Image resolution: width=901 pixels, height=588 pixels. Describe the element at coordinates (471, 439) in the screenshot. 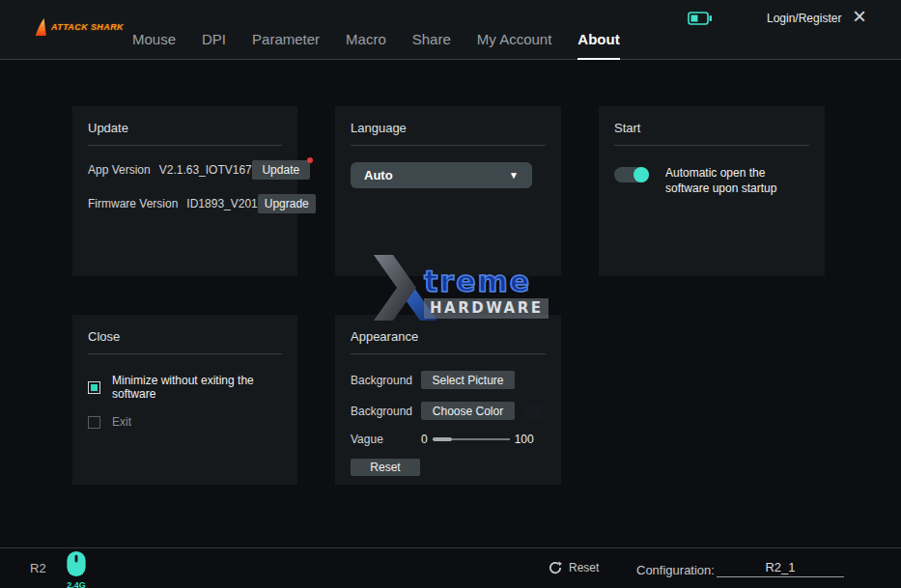

I see `vague-slider` at that location.